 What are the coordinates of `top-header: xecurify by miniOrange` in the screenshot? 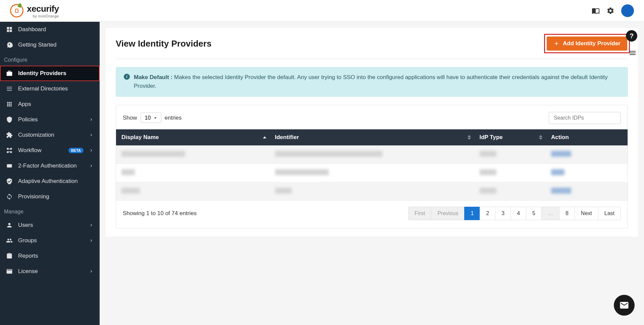 It's located at (322, 11).